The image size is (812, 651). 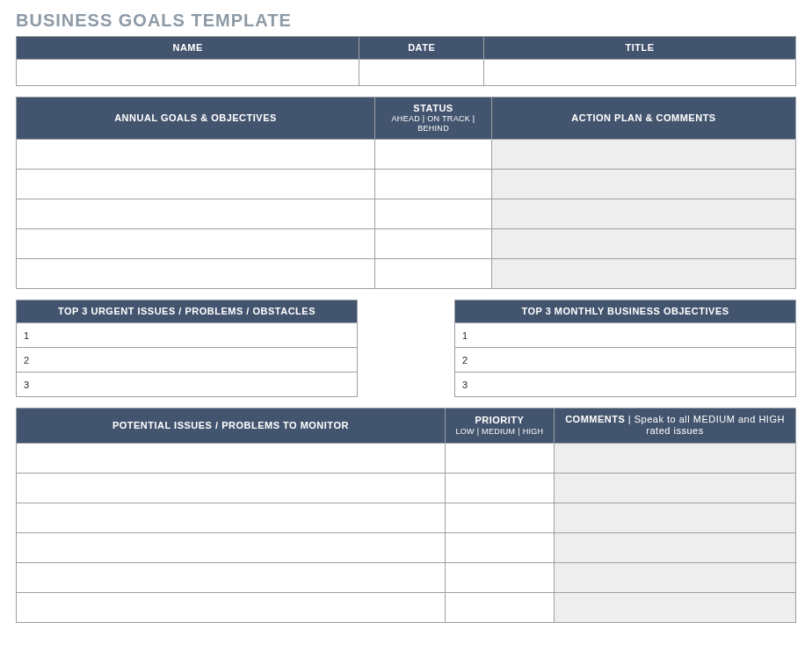 What do you see at coordinates (433, 124) in the screenshot?
I see `header-status-sub: AHEAD | ON TRACK | BEHIND` at bounding box center [433, 124].